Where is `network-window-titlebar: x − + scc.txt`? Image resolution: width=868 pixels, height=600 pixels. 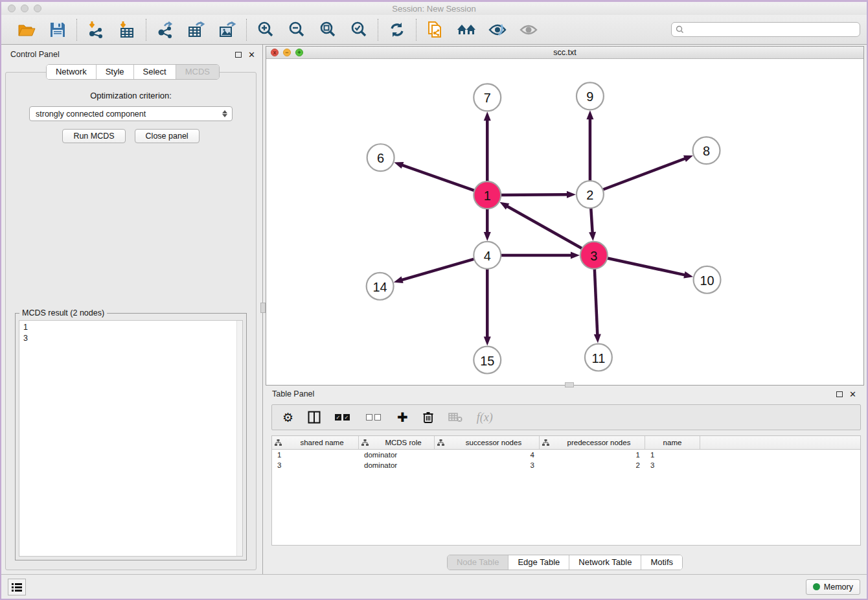
network-window-titlebar: x − + scc.txt is located at coordinates (565, 53).